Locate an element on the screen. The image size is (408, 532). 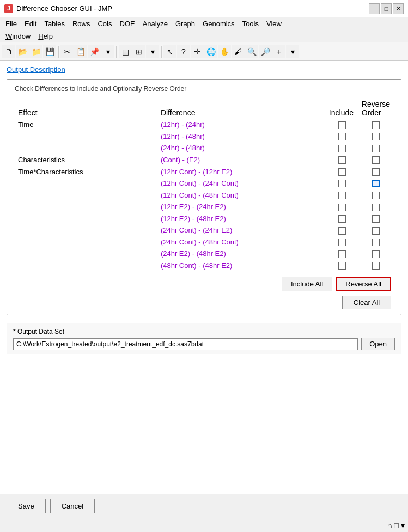
menu-tools: Tools is located at coordinates (251, 24).